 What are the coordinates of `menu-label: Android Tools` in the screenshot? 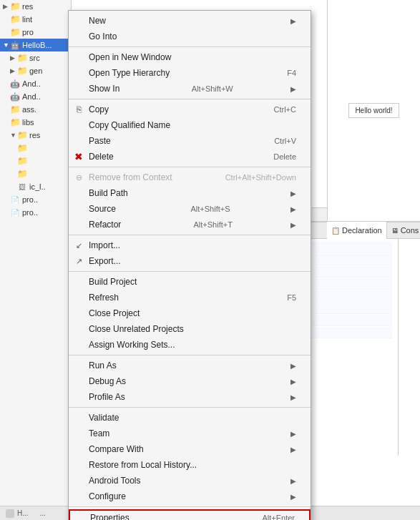 It's located at (114, 481).